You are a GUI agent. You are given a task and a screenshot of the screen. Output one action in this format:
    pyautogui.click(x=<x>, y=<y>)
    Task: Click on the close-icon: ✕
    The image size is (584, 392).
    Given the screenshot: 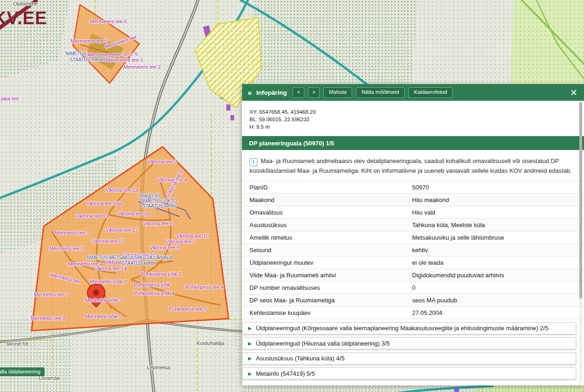 What is the action you would take?
    pyautogui.click(x=574, y=93)
    